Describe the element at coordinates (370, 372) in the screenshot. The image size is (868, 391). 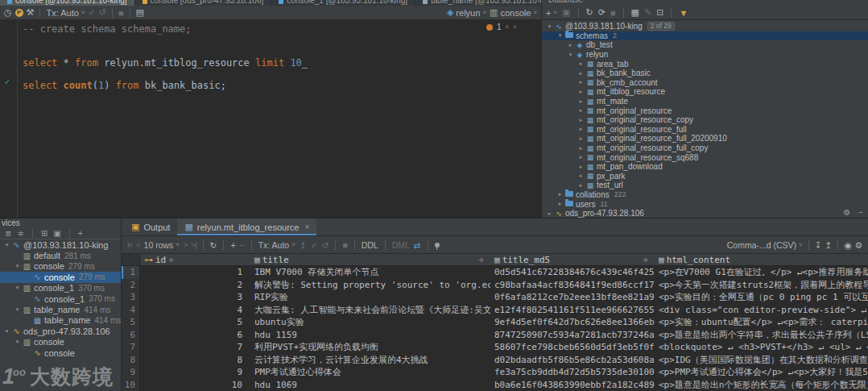
I see `cell-title: PMP考试通过心得体会` at that location.